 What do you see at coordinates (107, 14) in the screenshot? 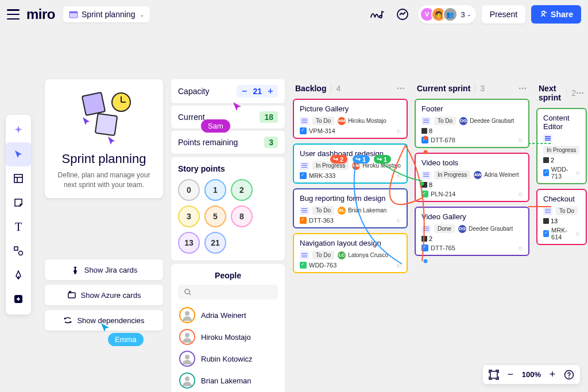
I see `board-selector: Sprint planning ⌄` at bounding box center [107, 14].